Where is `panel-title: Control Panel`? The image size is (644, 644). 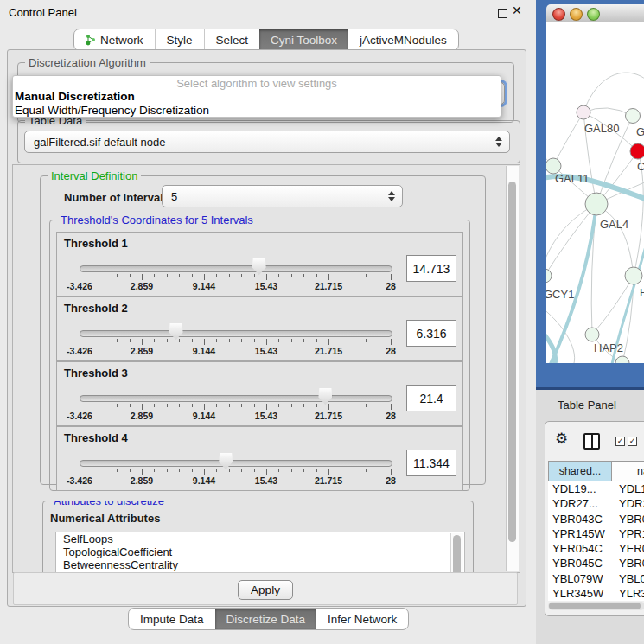
panel-title: Control Panel is located at coordinates (43, 12).